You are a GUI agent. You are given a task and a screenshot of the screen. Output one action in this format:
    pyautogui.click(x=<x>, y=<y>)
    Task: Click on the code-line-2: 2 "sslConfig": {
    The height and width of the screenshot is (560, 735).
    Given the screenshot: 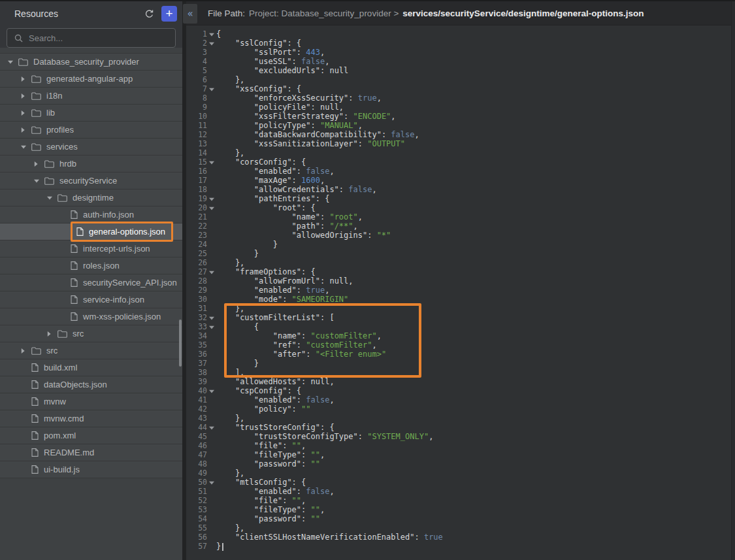 What is the action you would take?
    pyautogui.click(x=461, y=43)
    